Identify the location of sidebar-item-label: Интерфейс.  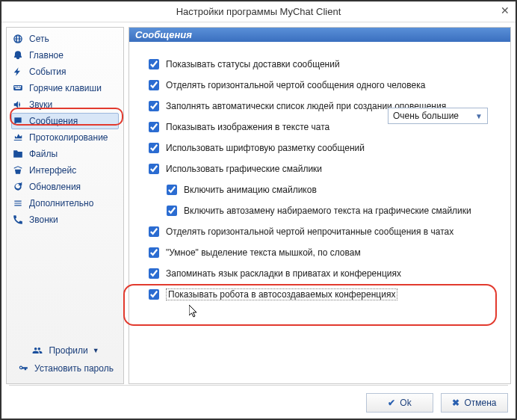
(52, 170).